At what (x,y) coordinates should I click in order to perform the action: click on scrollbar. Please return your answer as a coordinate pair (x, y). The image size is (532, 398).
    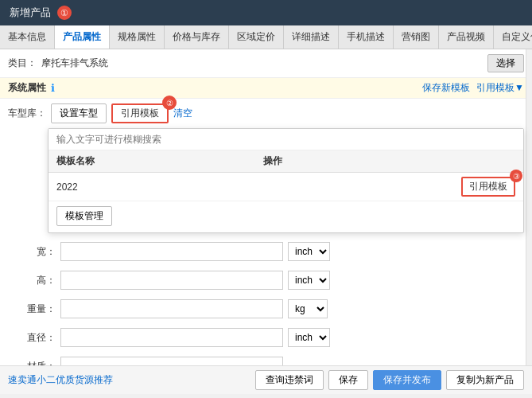
    Looking at the image, I should click on (529, 207).